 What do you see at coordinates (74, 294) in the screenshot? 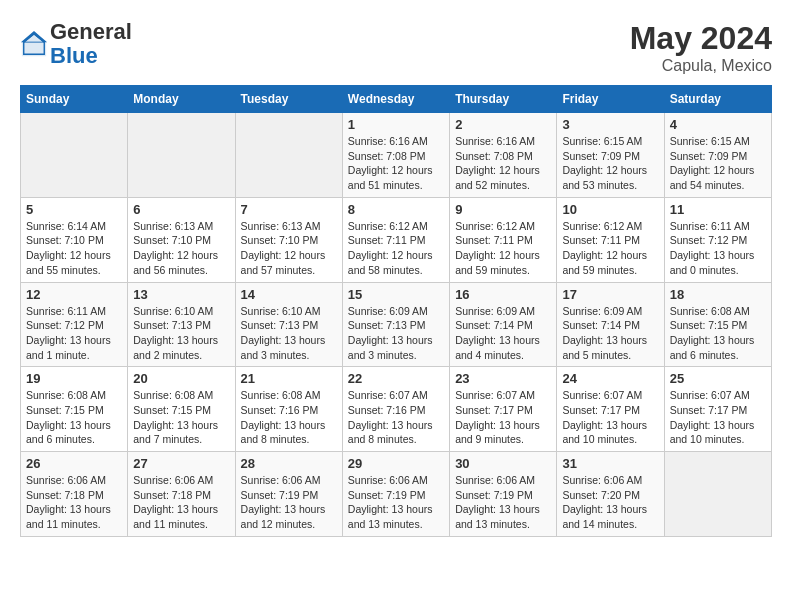
I see `day-number: 12` at bounding box center [74, 294].